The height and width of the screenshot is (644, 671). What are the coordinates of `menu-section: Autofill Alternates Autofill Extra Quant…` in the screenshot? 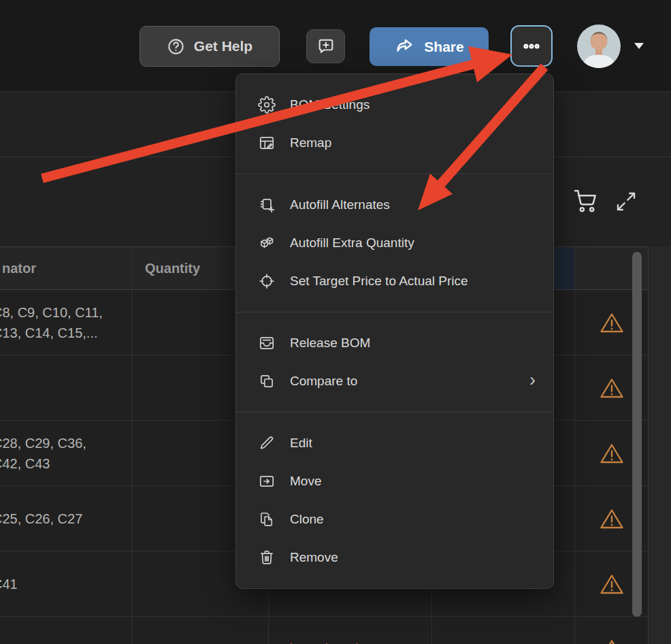 It's located at (395, 242).